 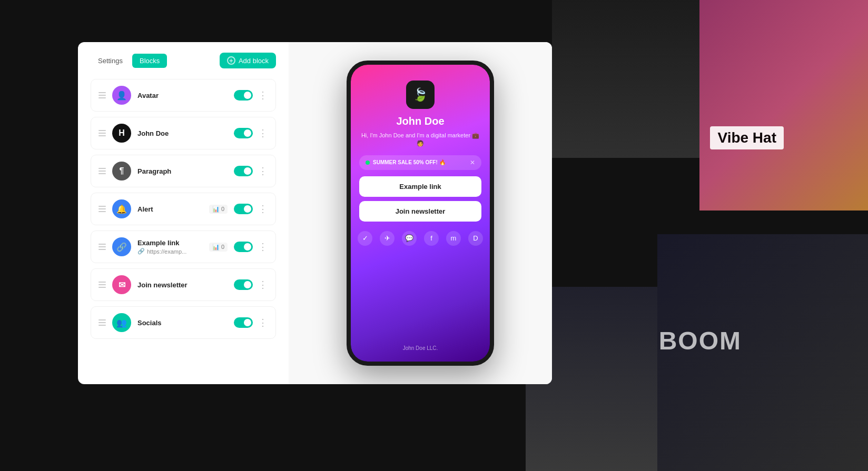 What do you see at coordinates (406, 162) in the screenshot?
I see `alert-text: SUMMER SALE 50% OFF! 🔥` at bounding box center [406, 162].